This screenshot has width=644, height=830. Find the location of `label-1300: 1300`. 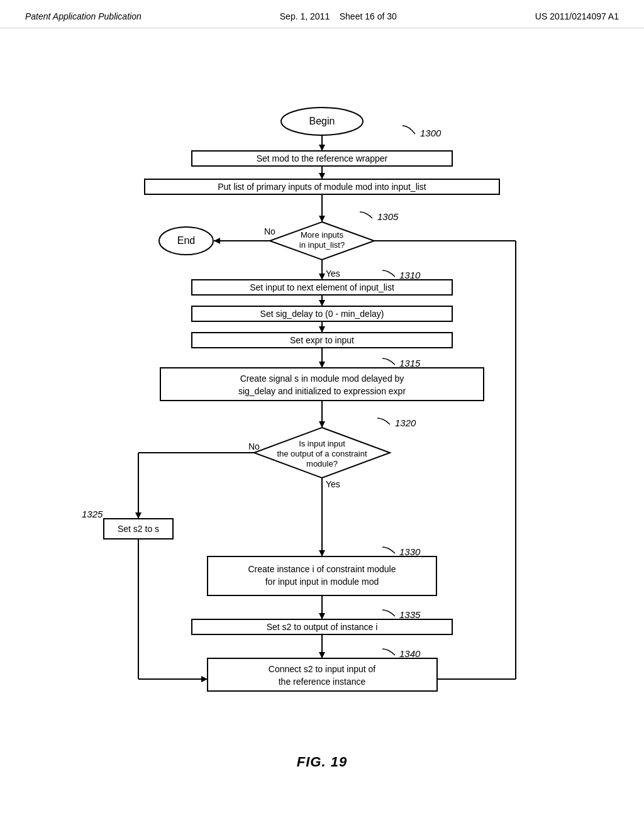

label-1300: 1300 is located at coordinates (431, 133).